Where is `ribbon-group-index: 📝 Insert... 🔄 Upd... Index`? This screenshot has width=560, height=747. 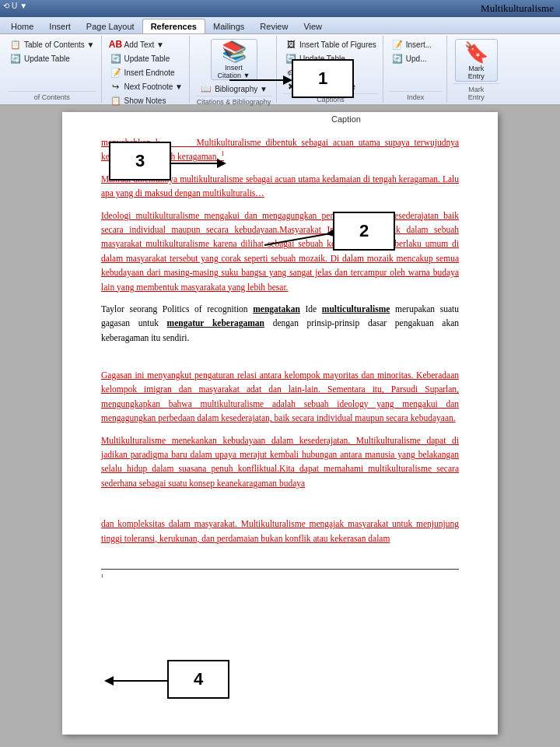 ribbon-group-index: 📝 Insert... 🔄 Upd... Index is located at coordinates (416, 69).